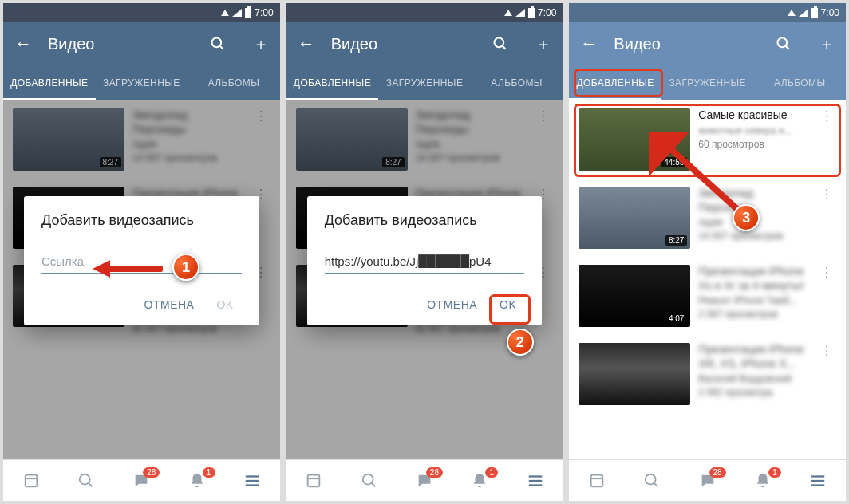 The image size is (849, 504). I want to click on bottom-nav: 28 1, so click(142, 480).